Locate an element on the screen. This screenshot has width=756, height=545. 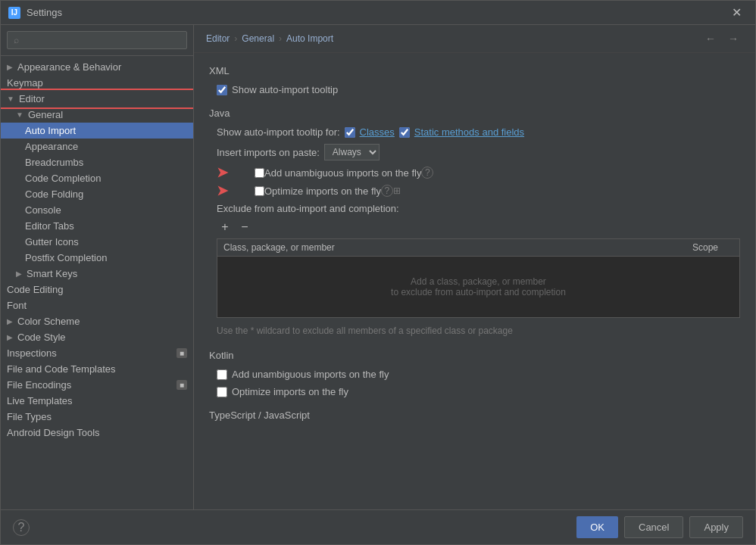
add-button: + is located at coordinates (225, 227).